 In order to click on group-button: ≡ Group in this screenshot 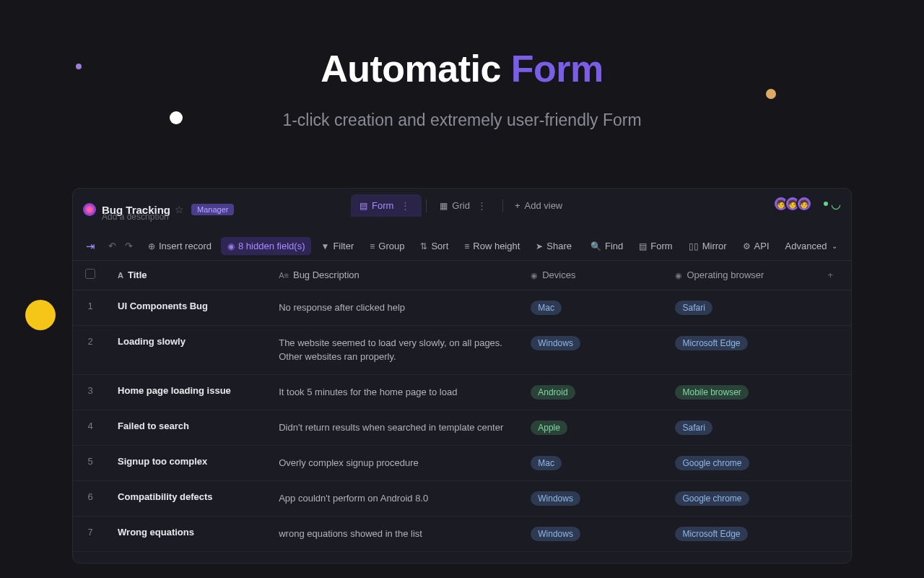, I will do `click(387, 246)`.